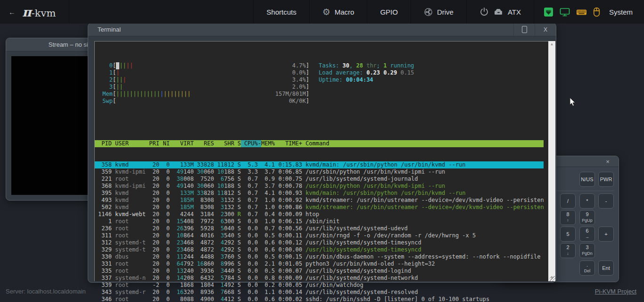 The height and width of the screenshot is (302, 644). What do you see at coordinates (266, 222) in the screenshot?
I see `proc-mem: 1.0` at bounding box center [266, 222].